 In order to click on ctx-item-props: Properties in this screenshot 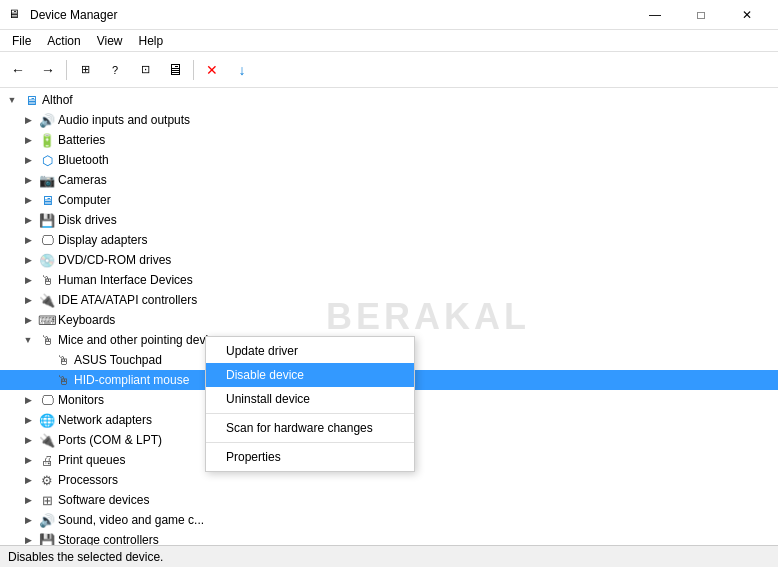, I will do `click(310, 457)`.